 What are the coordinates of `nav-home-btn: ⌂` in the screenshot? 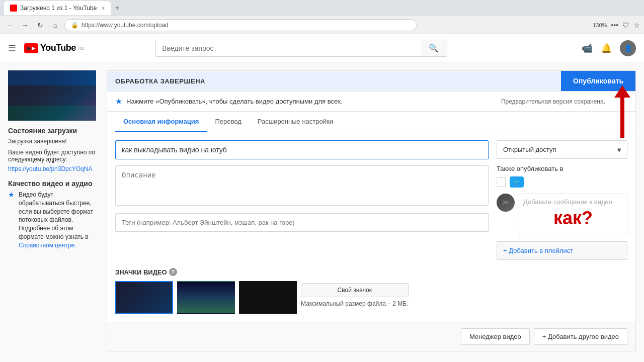 It's located at (55, 25).